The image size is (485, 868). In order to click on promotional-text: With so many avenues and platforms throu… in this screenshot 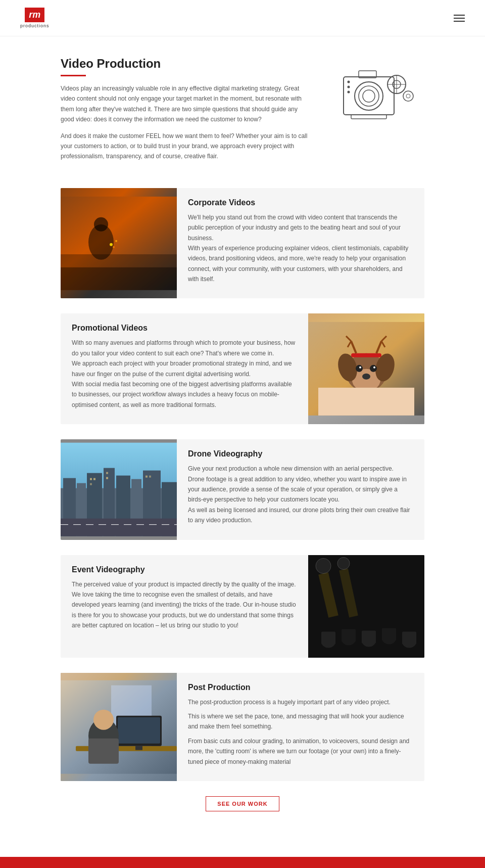, I will do `click(184, 374)`.